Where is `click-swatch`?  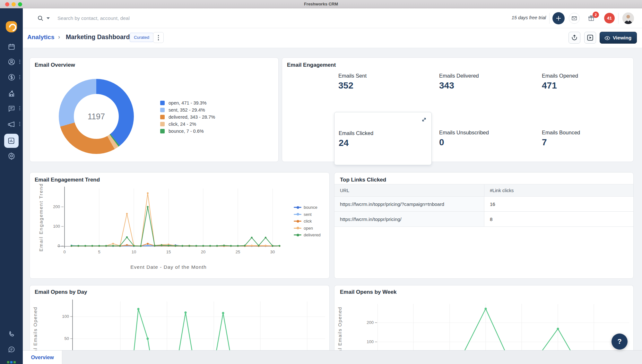
click-swatch is located at coordinates (162, 124).